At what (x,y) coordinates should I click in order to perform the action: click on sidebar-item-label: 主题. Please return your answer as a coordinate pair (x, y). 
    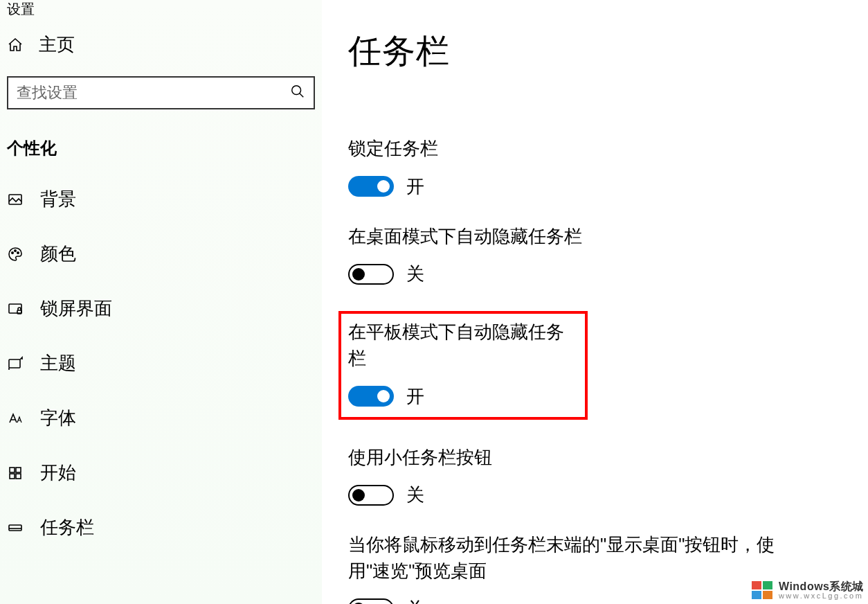
    Looking at the image, I should click on (58, 363).